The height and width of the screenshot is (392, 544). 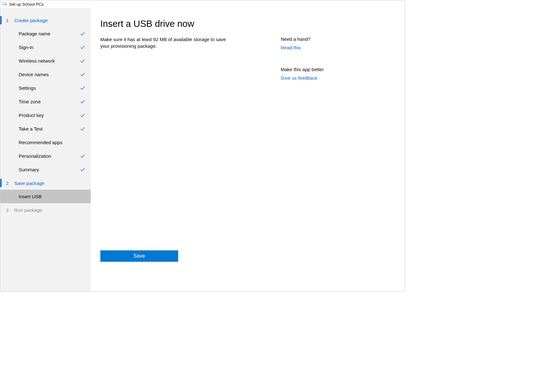 What do you see at coordinates (29, 169) in the screenshot?
I see `substep-label: Summary` at bounding box center [29, 169].